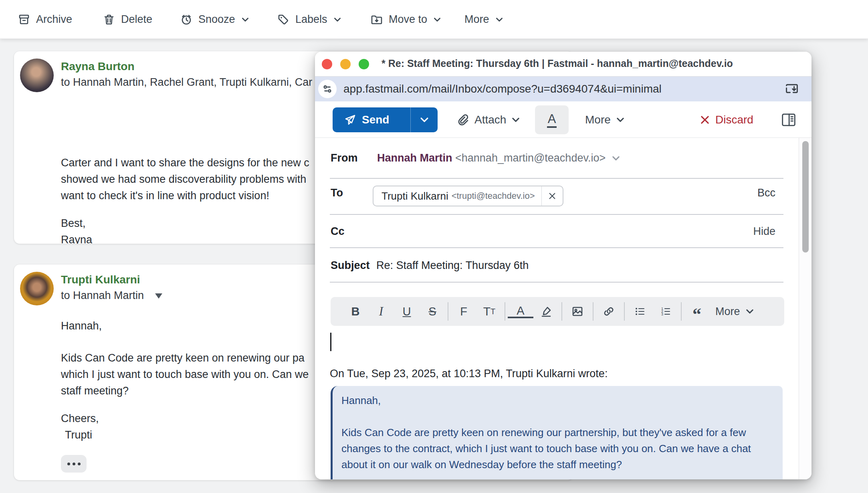  What do you see at coordinates (101, 280) in the screenshot?
I see `sender-name: Trupti Kulkarni` at bounding box center [101, 280].